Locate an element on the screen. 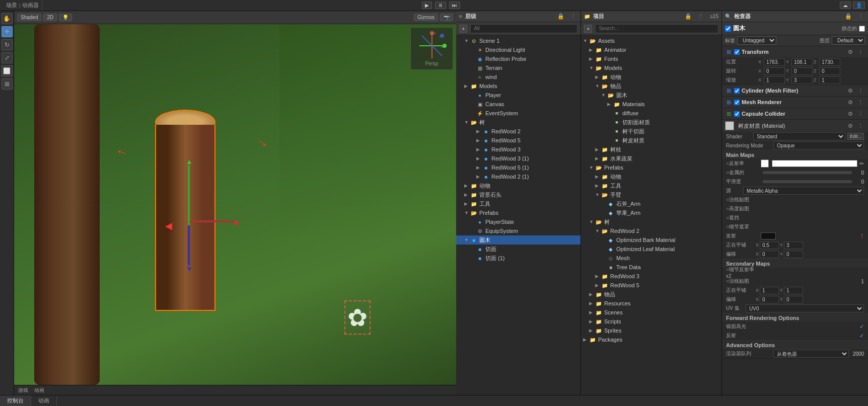 This screenshot has height=406, width=868. hierarchy-item-wind: ≈ wind is located at coordinates (519, 77).